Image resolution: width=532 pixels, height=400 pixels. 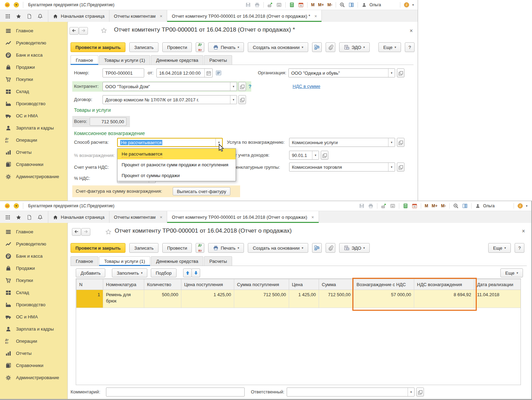 I want to click on contragent-help-icon: ?, so click(x=250, y=86).